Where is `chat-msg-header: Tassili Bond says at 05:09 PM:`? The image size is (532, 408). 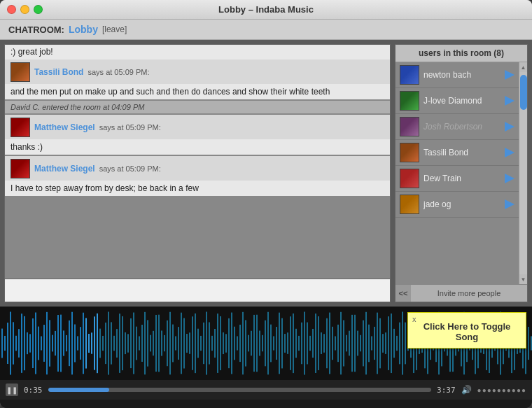 chat-msg-header: Tassili Bond says at 05:09 PM: is located at coordinates (197, 71).